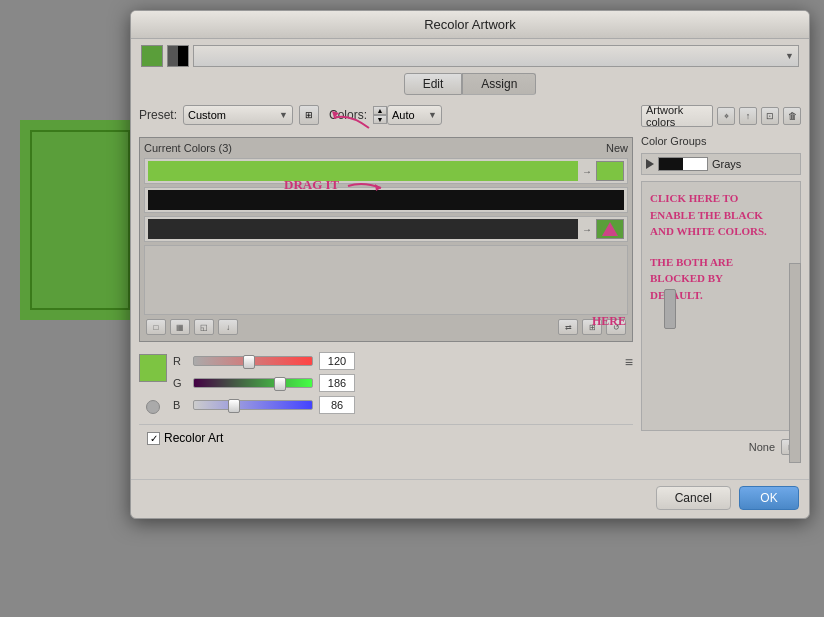 The width and height of the screenshot is (824, 617). What do you see at coordinates (386, 236) in the screenshot?
I see `color-rows-container: → DRAG IT` at bounding box center [386, 236].